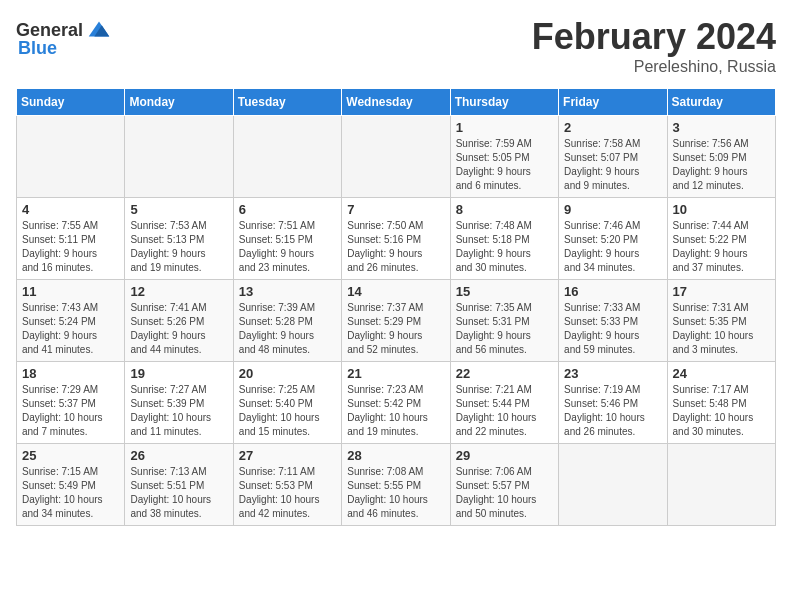 The height and width of the screenshot is (612, 792). What do you see at coordinates (613, 239) in the screenshot?
I see `calendar-cell: 9Sunrise: 7:46 AM Sunset: 5:20 PM Daylig…` at bounding box center [613, 239].